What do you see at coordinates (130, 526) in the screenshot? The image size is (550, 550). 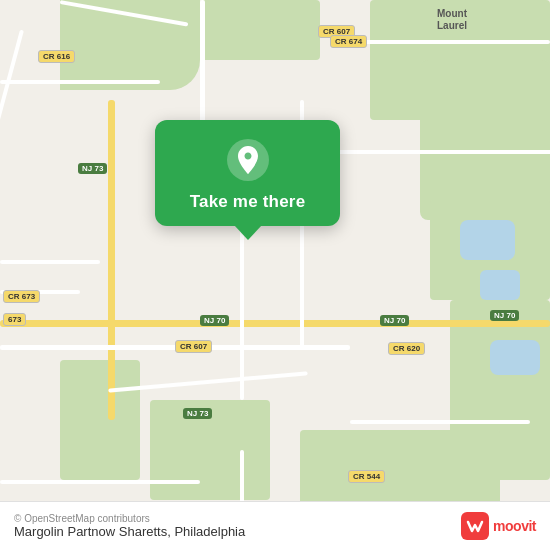 I see `bottom-left: © OpenStreetMap contributors Margolin Pa…` at bounding box center [130, 526].